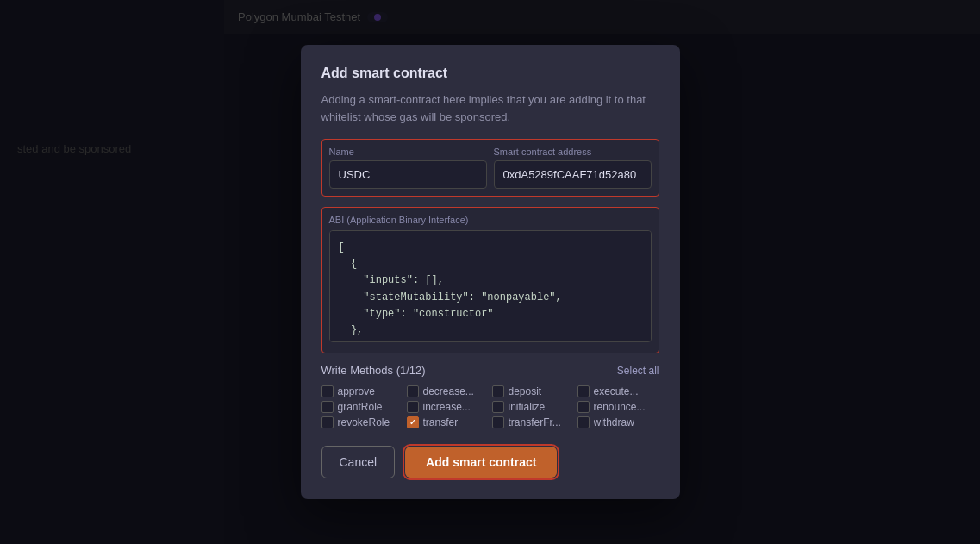 The image size is (980, 544). What do you see at coordinates (584, 422) in the screenshot?
I see `checkbox-withdraw` at bounding box center [584, 422].